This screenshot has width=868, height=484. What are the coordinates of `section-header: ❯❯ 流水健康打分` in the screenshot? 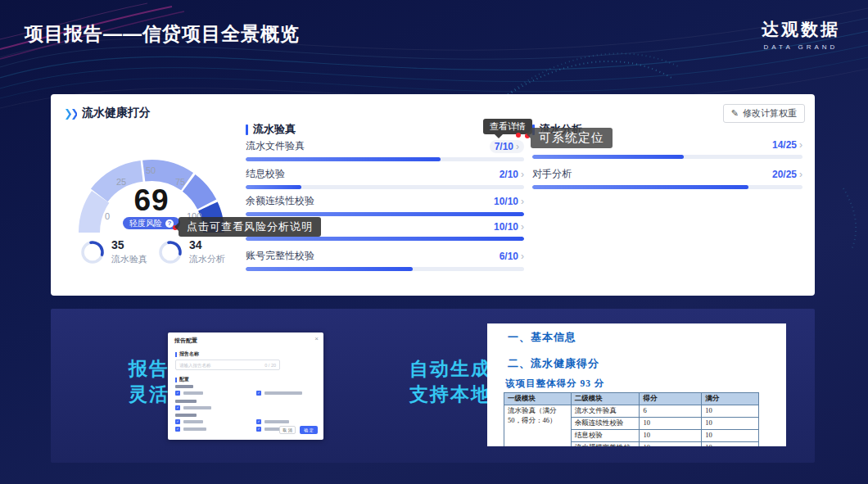 It's located at (107, 113).